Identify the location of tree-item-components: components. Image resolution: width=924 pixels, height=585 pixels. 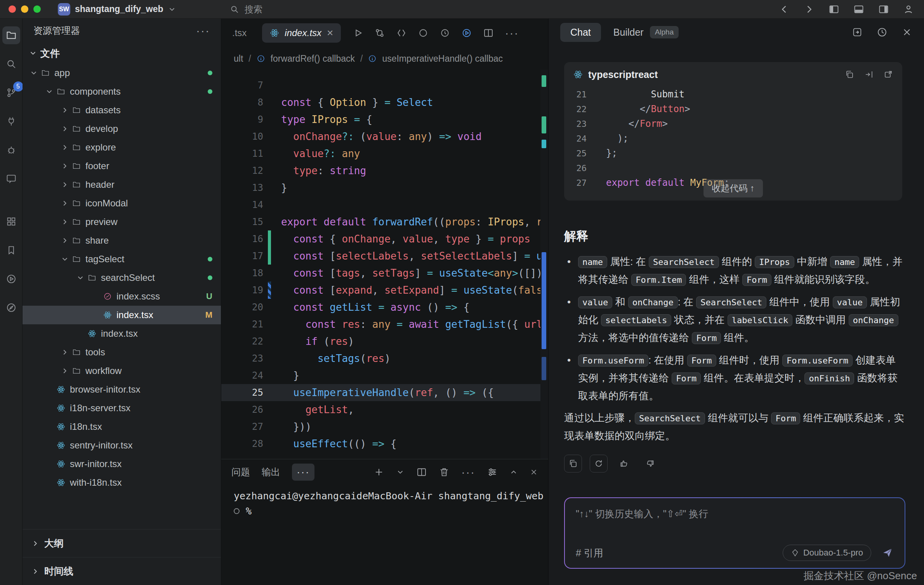
(122, 92).